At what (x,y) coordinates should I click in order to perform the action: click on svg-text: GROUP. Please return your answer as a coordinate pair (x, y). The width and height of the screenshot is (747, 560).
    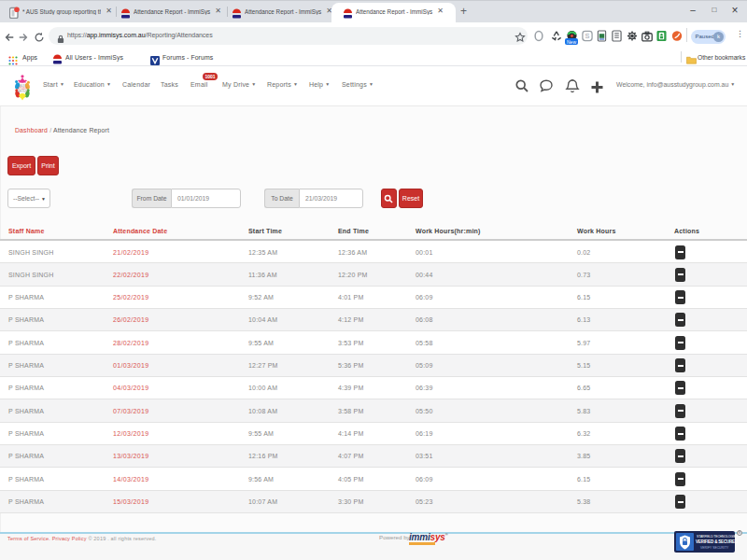
    Looking at the image, I should click on (22, 91).